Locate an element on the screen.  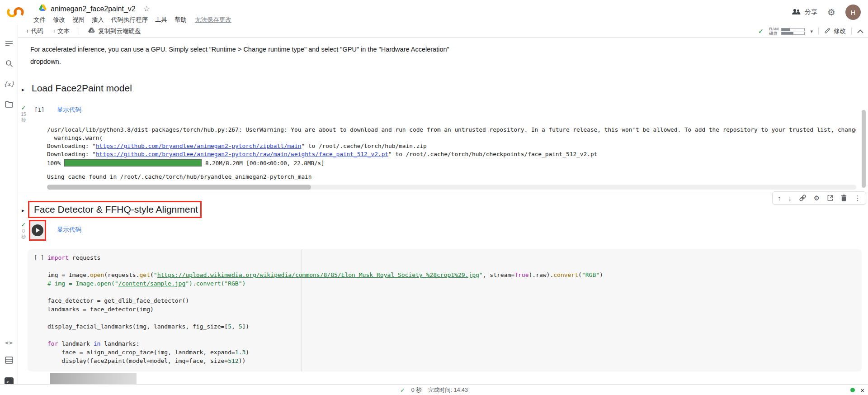
menu-bar: 文件 修改 视图 插入 代码执行程序 工具 帮助 无法保存更改 is located at coordinates (131, 20).